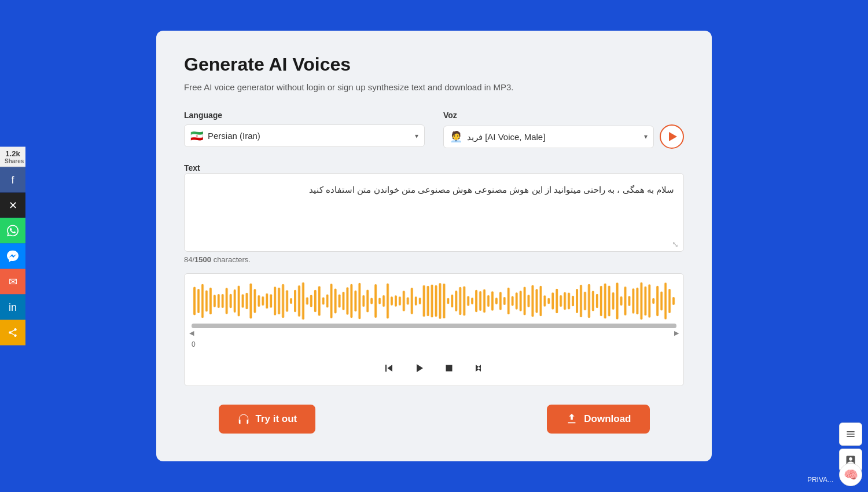  Describe the element at coordinates (192, 168) in the screenshot. I see `text-label: Text` at that location.